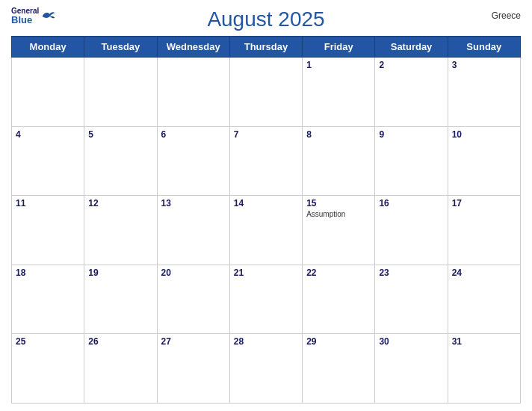  What do you see at coordinates (411, 93) in the screenshot?
I see `calendar-cell: 2` at bounding box center [411, 93].